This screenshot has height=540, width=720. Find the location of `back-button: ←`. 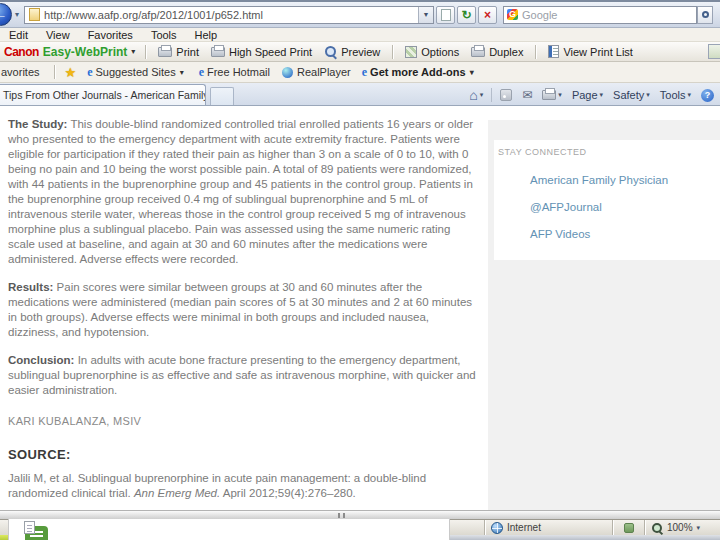

back-button: ← is located at coordinates (6, 14).